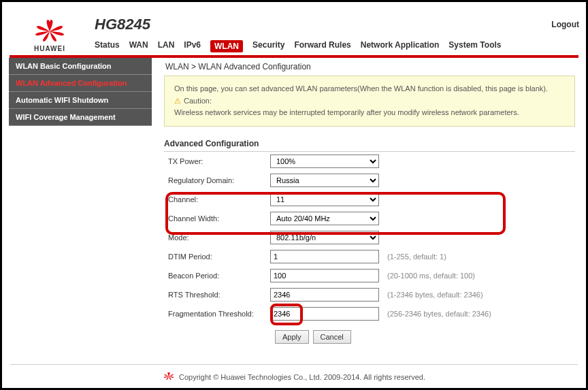 The height and width of the screenshot is (390, 588). Describe the element at coordinates (370, 101) in the screenshot. I see `info-box: On this page, you can set advanced WLAN …` at that location.